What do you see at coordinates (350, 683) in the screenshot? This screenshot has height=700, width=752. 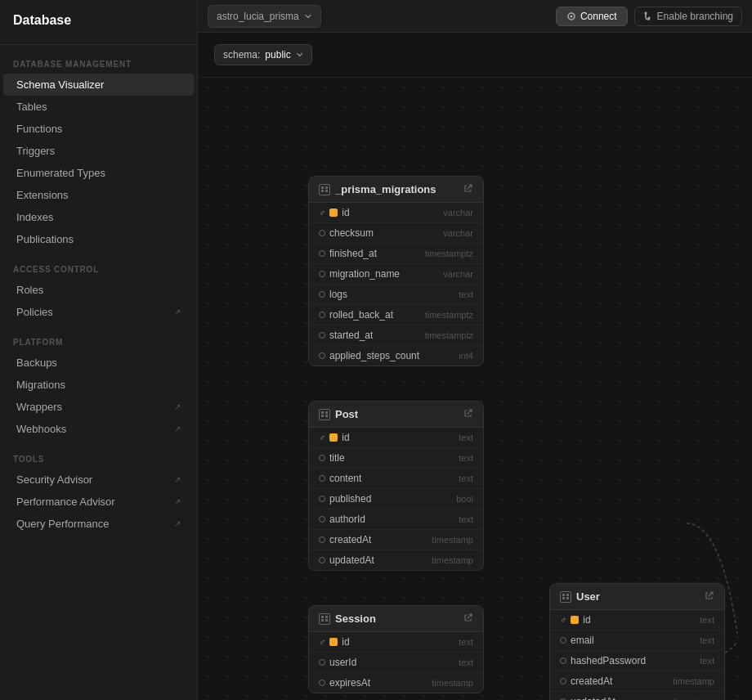 I see `column-name: expiresAt` at bounding box center [350, 683].